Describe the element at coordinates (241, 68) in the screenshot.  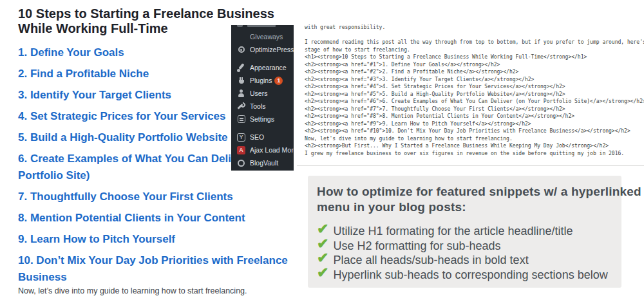
I see `brush-icon` at that location.